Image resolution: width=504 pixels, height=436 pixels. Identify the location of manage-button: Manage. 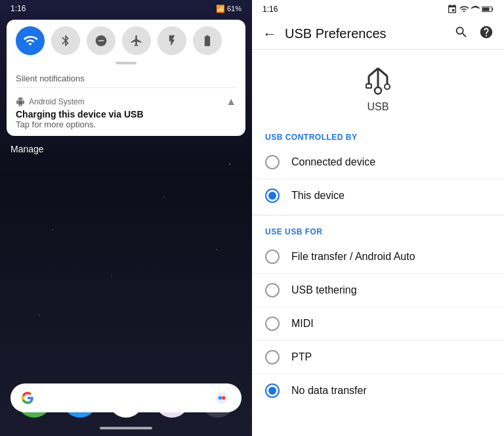
(126, 149).